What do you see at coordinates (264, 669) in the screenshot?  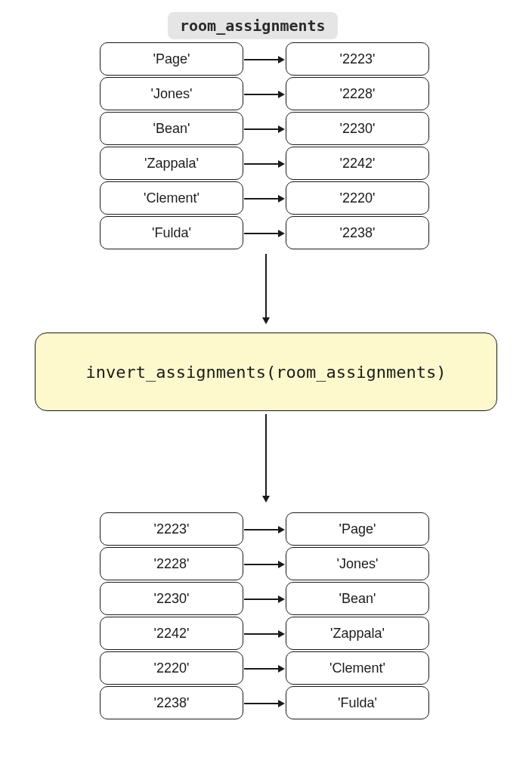 I see `pair-row: '2220' 'Clement'` at bounding box center [264, 669].